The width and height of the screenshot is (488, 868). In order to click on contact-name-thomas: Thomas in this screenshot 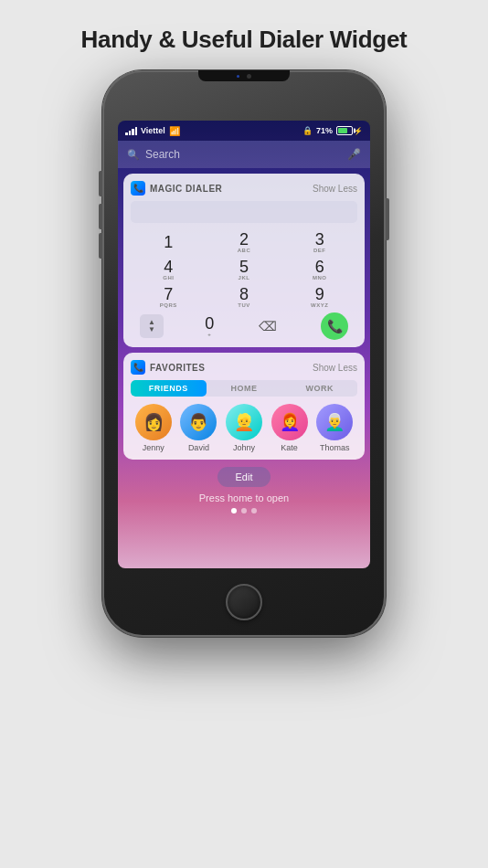, I will do `click(334, 448)`.